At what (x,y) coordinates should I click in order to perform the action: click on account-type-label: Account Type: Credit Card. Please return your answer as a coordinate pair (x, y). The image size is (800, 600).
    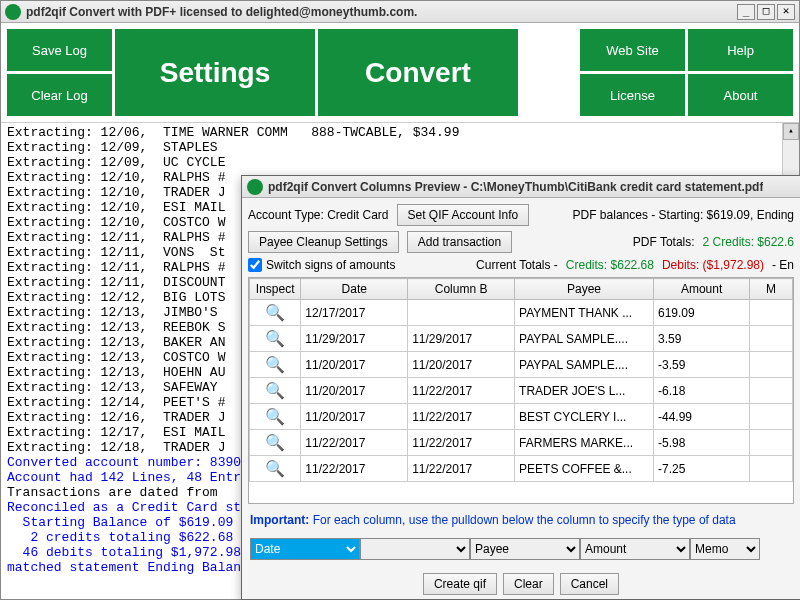
    Looking at the image, I should click on (318, 215).